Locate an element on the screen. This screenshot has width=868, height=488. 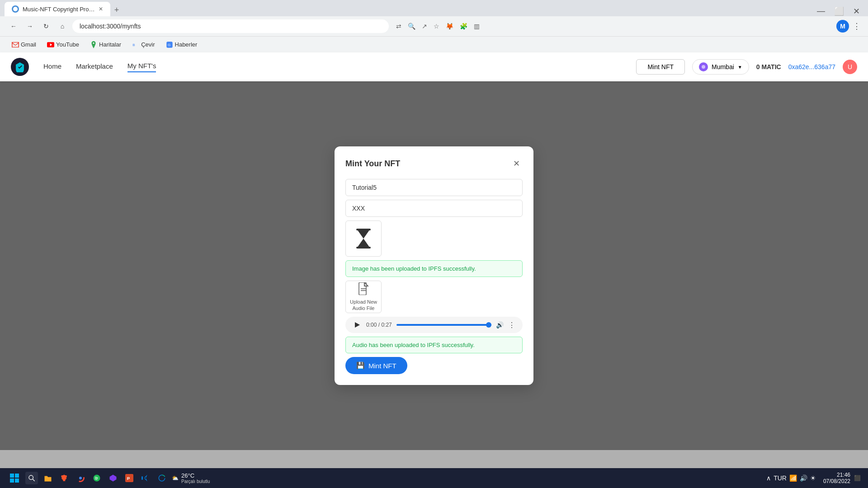
start-button is located at coordinates (14, 478).